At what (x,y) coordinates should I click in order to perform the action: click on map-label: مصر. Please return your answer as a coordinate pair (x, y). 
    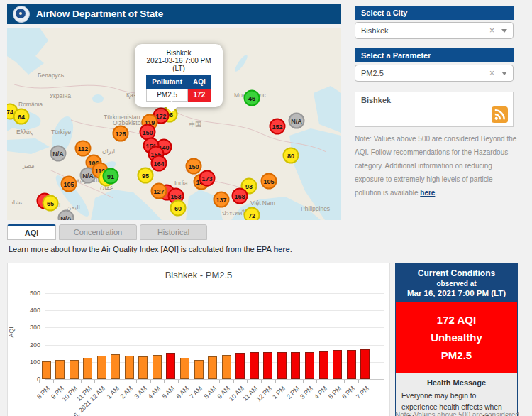
    Looking at the image, I should click on (28, 165).